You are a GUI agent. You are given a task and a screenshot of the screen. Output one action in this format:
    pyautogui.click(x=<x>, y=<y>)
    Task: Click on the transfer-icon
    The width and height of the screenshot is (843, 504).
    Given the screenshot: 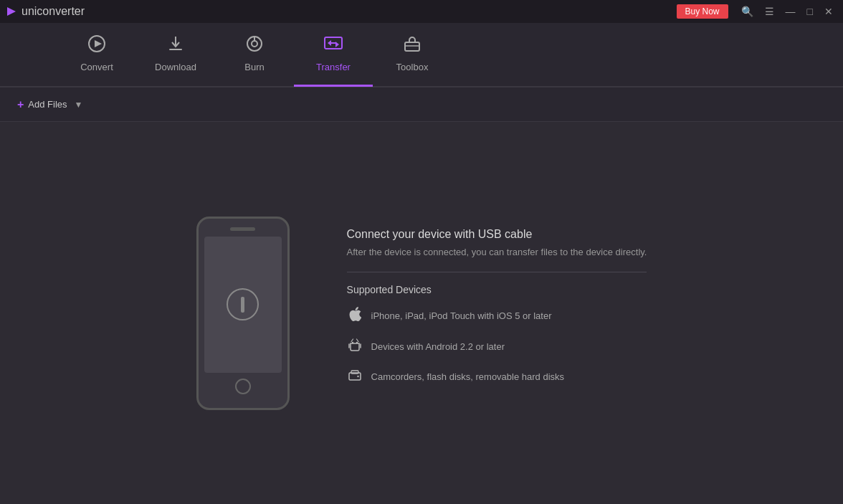 What is the action you would take?
    pyautogui.click(x=333, y=46)
    